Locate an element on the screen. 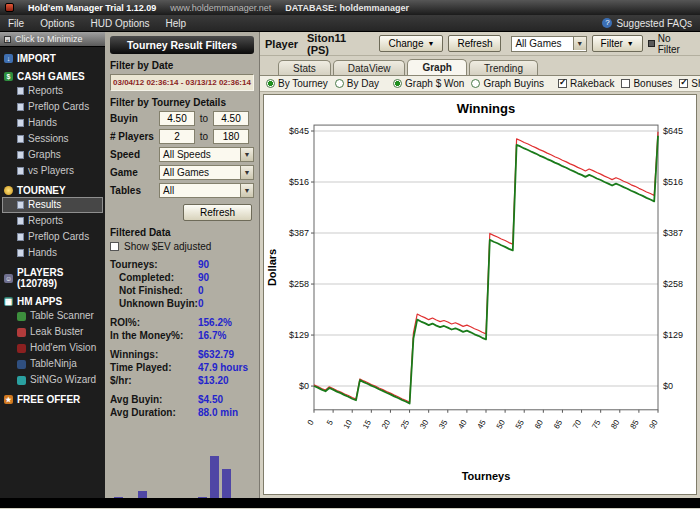  buyin-to-input is located at coordinates (231, 118).